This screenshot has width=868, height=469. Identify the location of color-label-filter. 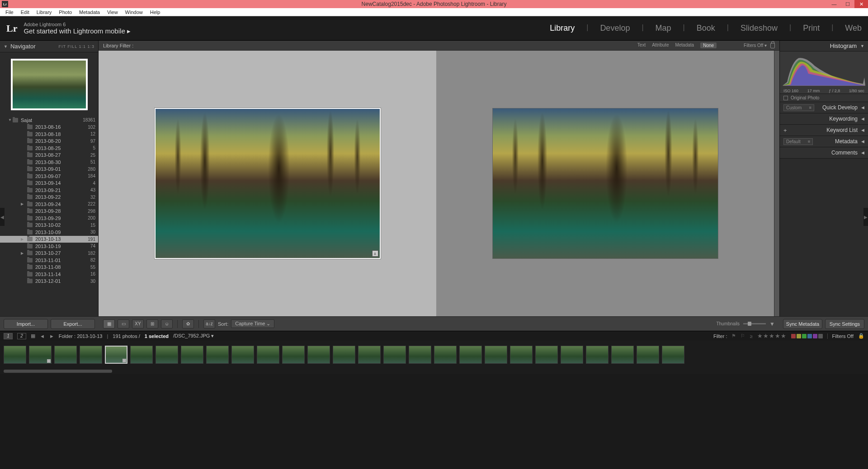
(807, 336).